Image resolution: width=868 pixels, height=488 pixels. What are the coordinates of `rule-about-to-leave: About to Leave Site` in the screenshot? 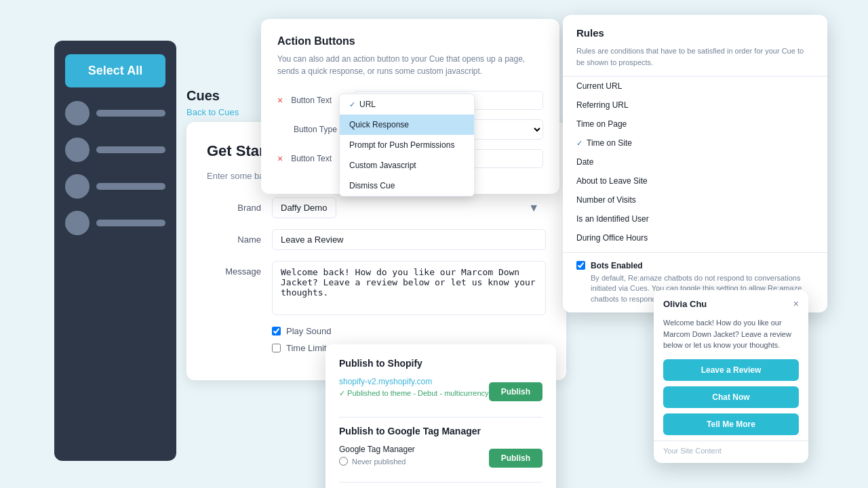 It's located at (695, 181).